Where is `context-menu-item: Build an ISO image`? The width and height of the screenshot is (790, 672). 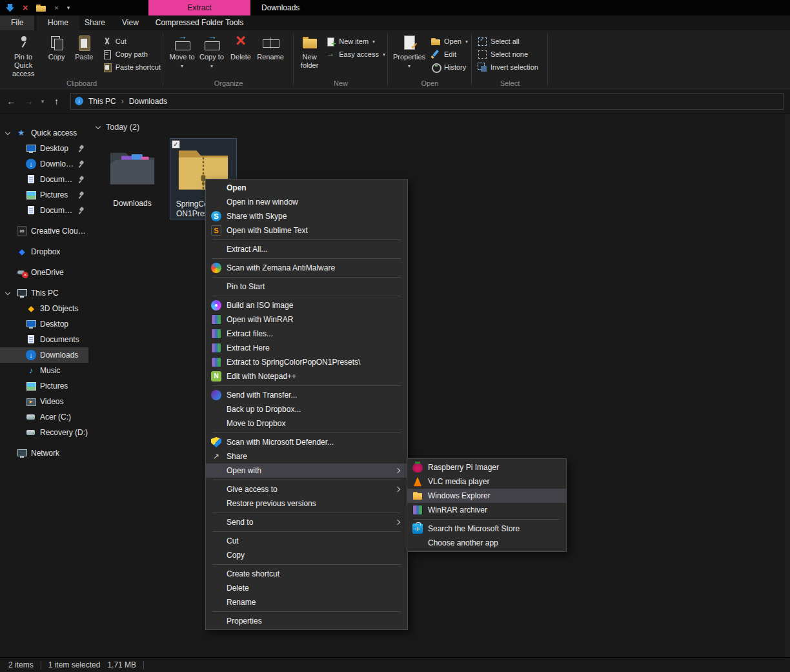
context-menu-item: Build an ISO image is located at coordinates (307, 305).